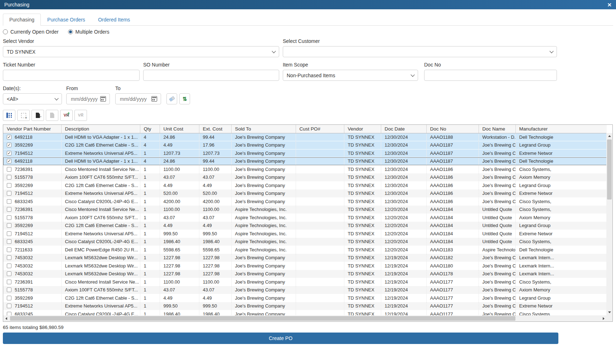 Image resolution: width=616 pixels, height=364 pixels. Describe the element at coordinates (85, 99) in the screenshot. I see `from-date-field` at that location.